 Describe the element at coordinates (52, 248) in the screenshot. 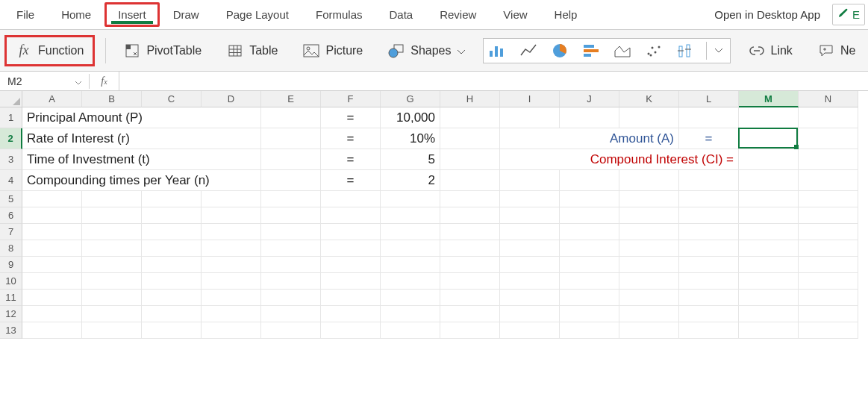

I see `cell-A8` at that location.